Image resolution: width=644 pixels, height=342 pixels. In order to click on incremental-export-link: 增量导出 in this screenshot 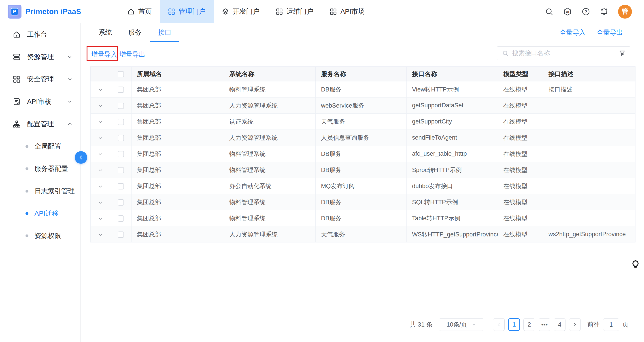, I will do `click(132, 54)`.